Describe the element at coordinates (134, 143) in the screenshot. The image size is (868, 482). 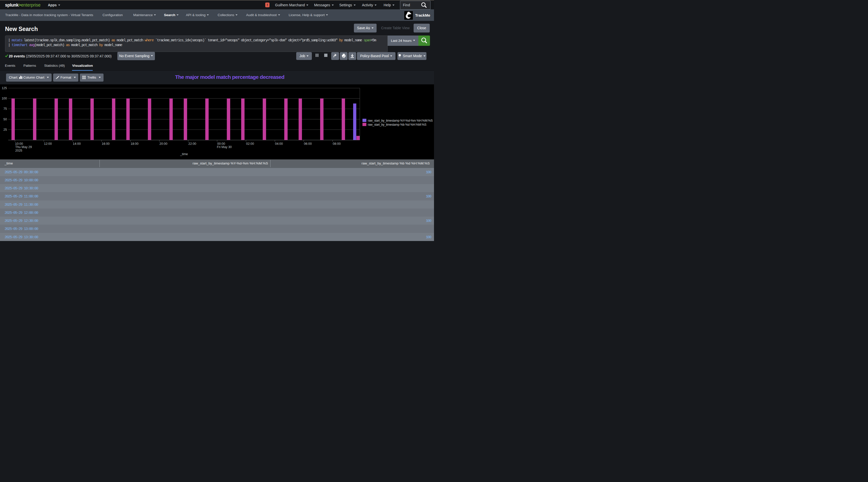
I see `svg-text: 18:00` at that location.